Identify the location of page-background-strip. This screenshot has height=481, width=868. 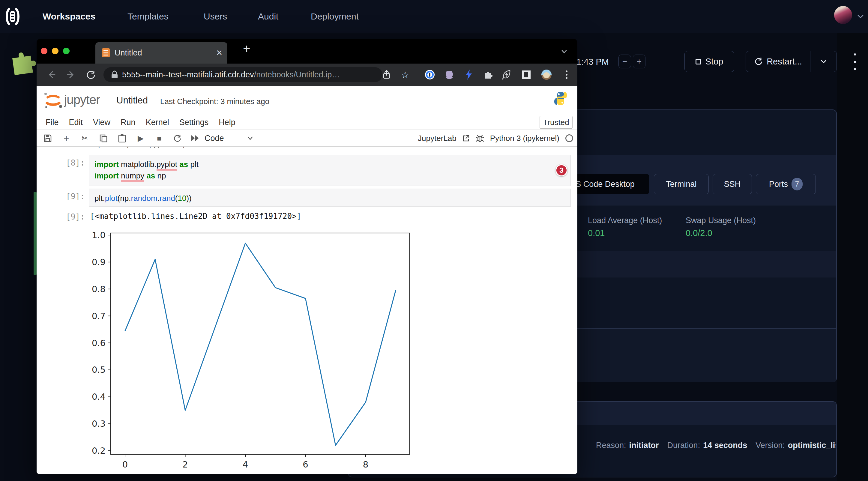
(852, 257).